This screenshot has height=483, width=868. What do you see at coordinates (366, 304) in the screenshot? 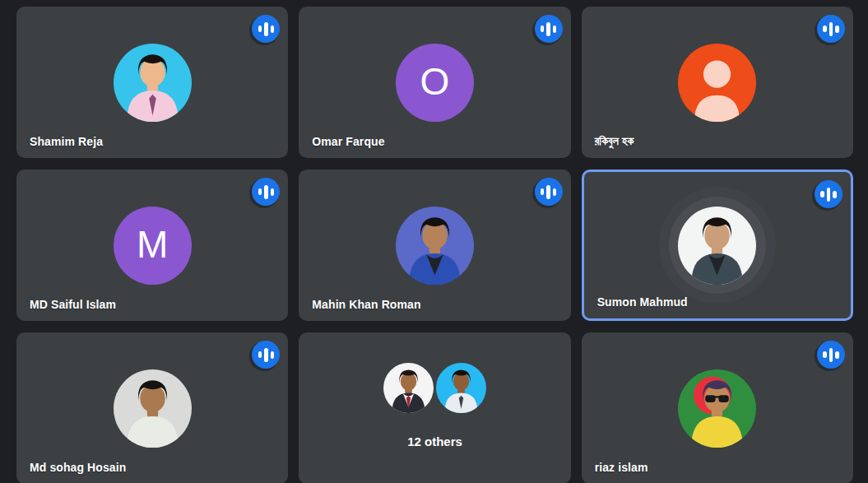
I see `participant-name: Mahin Khan Roman` at bounding box center [366, 304].